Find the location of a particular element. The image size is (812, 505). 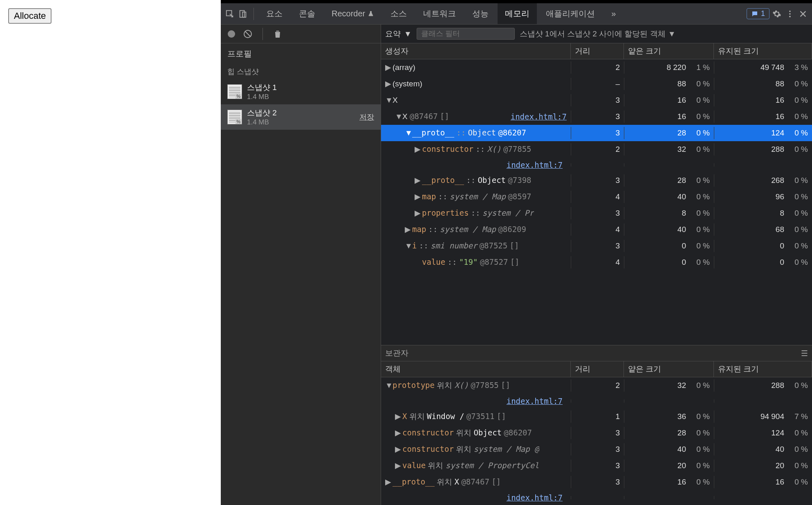

tab-recorder-label: Recorder is located at coordinates (348, 14).